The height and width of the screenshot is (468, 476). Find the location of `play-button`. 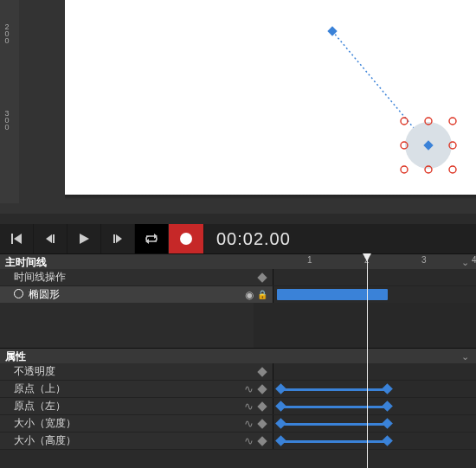

play-button is located at coordinates (85, 239).